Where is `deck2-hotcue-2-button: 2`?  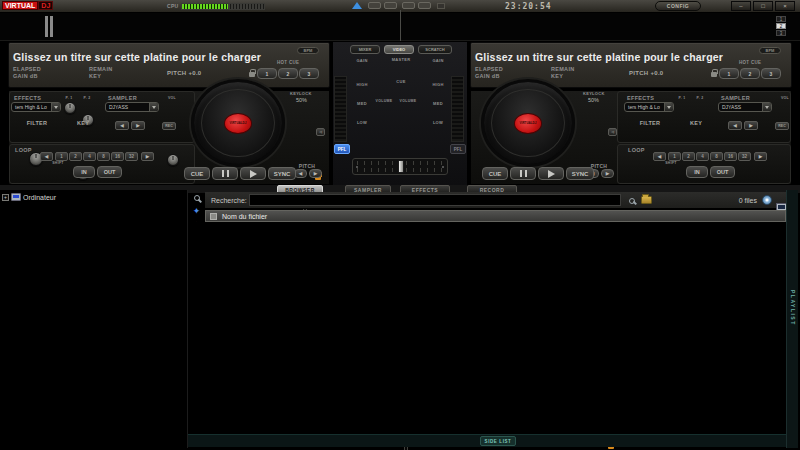
deck2-hotcue-2-button: 2 is located at coordinates (750, 74).